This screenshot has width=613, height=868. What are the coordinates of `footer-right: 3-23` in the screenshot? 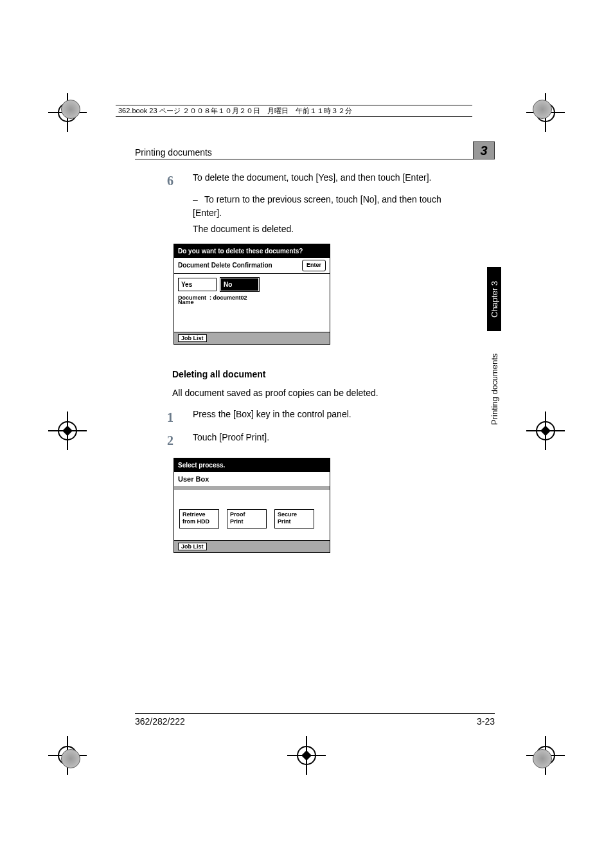 It's located at (486, 721).